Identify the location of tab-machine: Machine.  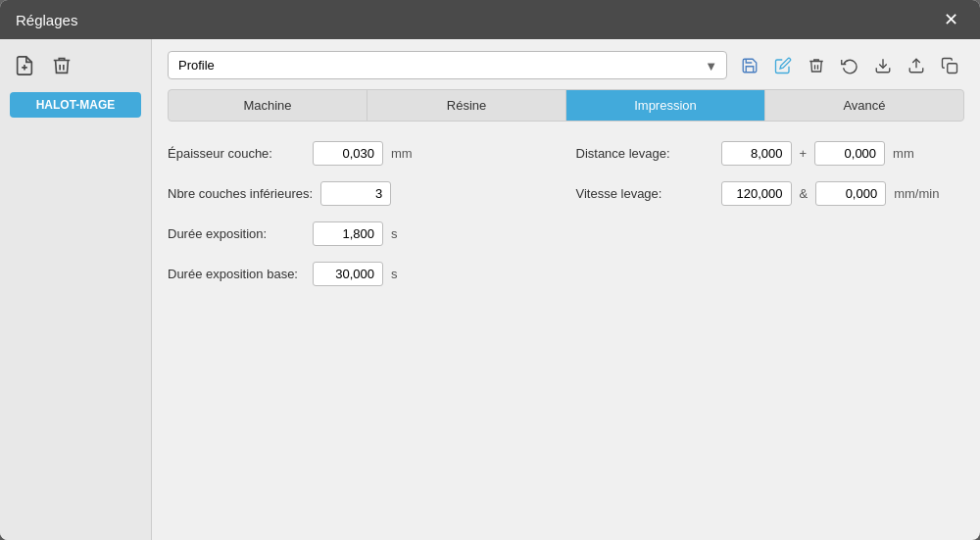
(269, 106).